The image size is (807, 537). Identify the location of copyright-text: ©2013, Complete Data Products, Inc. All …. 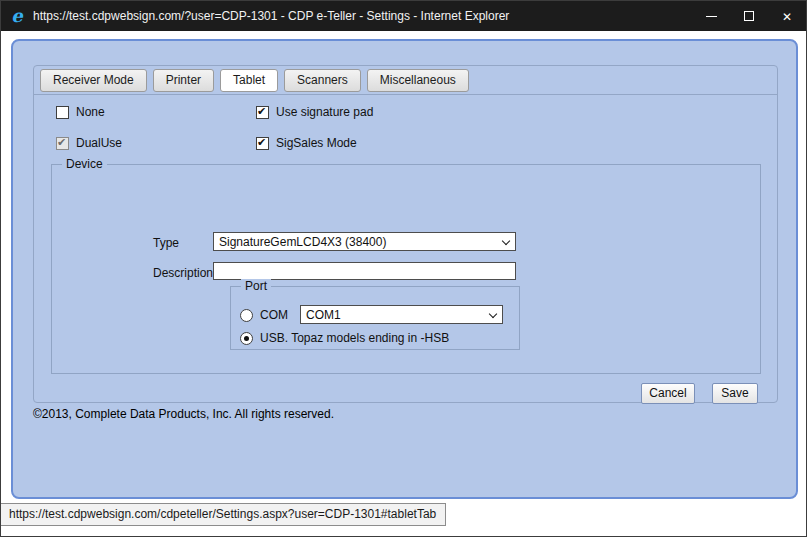
(184, 414).